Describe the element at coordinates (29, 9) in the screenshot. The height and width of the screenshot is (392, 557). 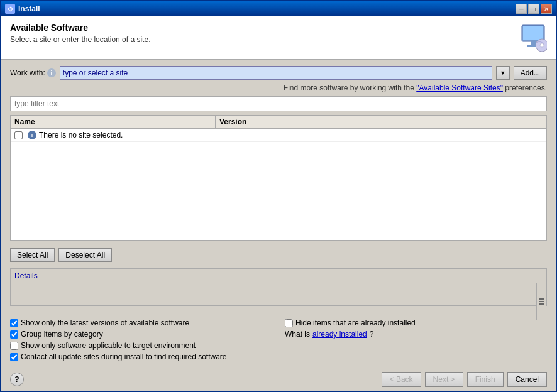
I see `window-title: Install` at that location.